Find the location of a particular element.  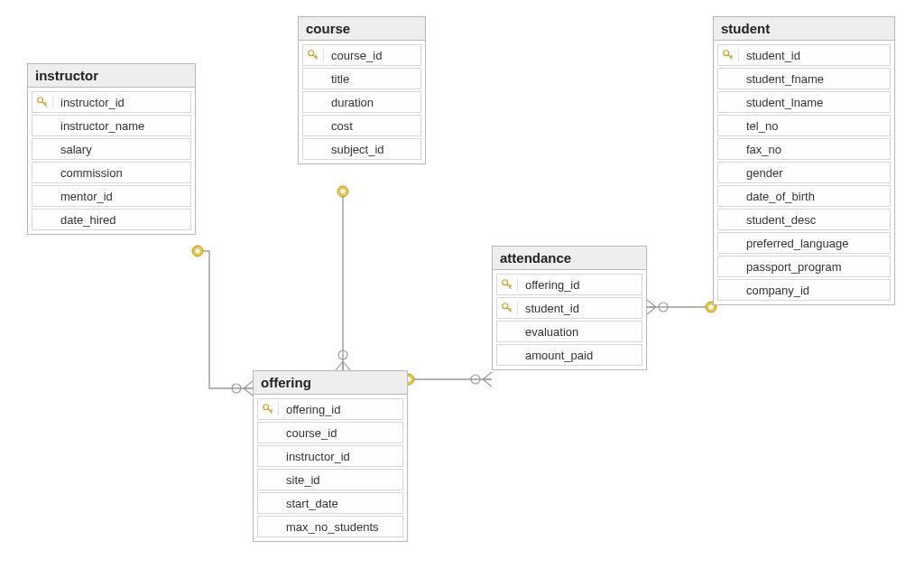

field-row: passport_program is located at coordinates (804, 266).